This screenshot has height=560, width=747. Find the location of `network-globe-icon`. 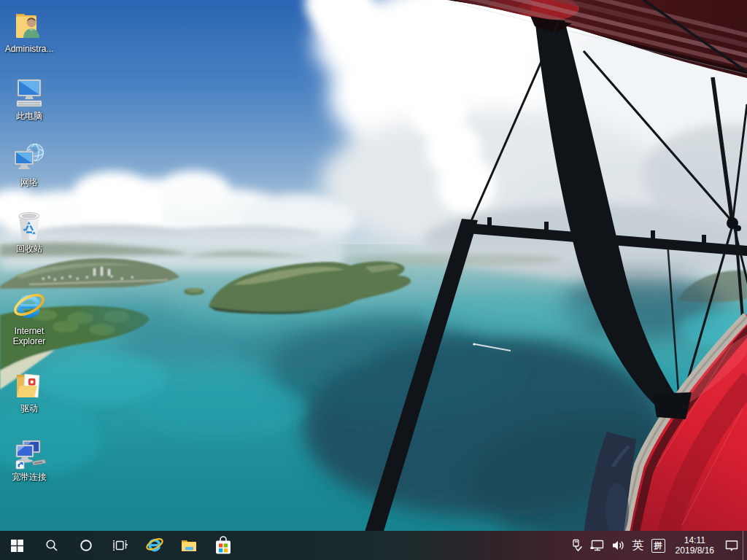

network-globe-icon is located at coordinates (29, 158).